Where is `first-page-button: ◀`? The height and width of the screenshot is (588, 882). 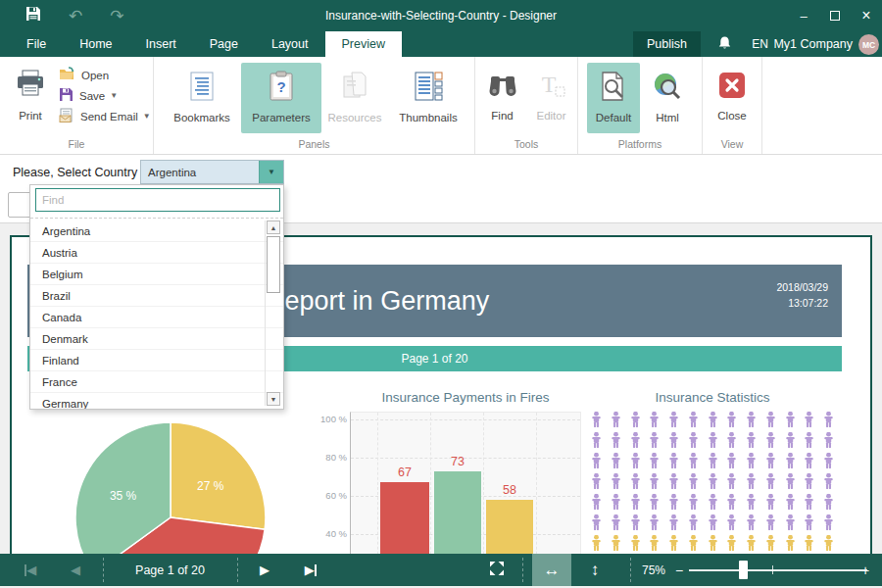 first-page-button: ◀ is located at coordinates (30, 570).